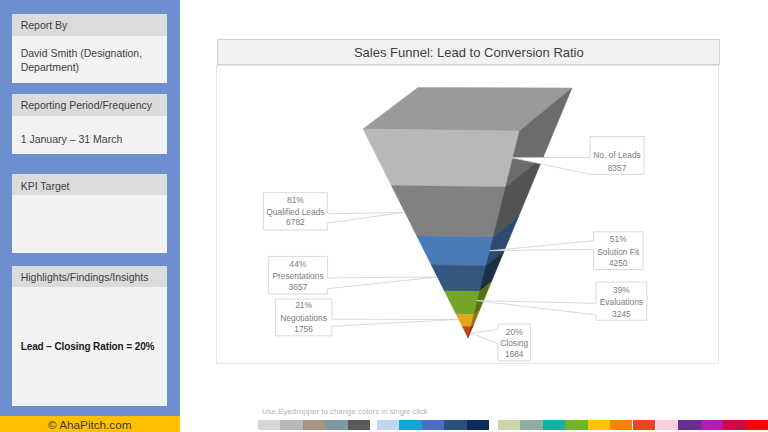  Describe the element at coordinates (514, 332) in the screenshot. I see `svg-text: 20%` at that location.